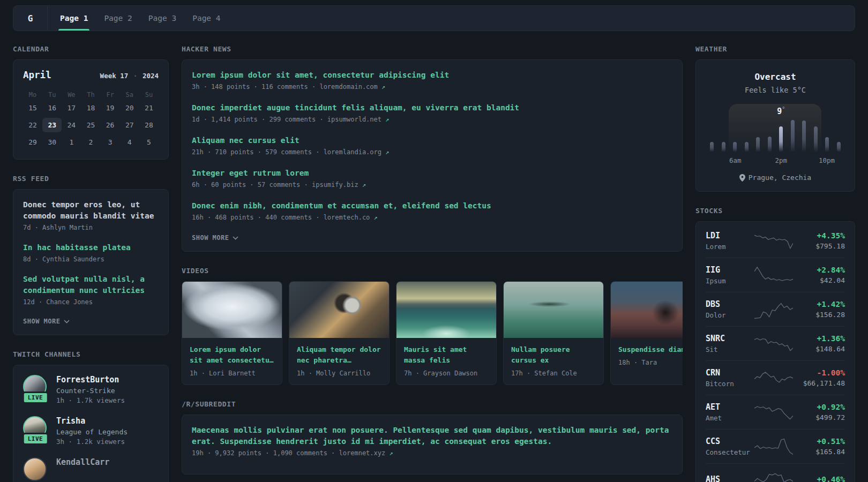 This screenshot has width=868, height=482. I want to click on video-card: Aliquam tempor dolor nec pharetra… 1h · …, so click(339, 333).